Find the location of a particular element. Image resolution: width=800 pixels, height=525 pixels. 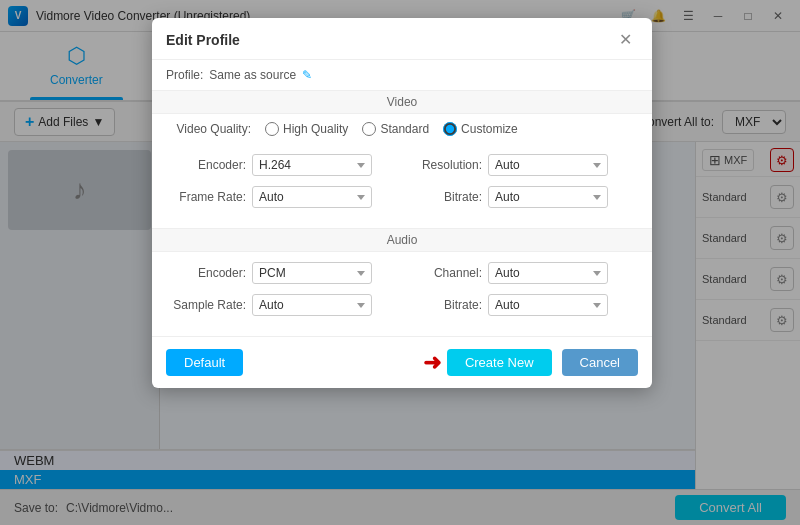

framerate-select: Auto is located at coordinates (312, 197).